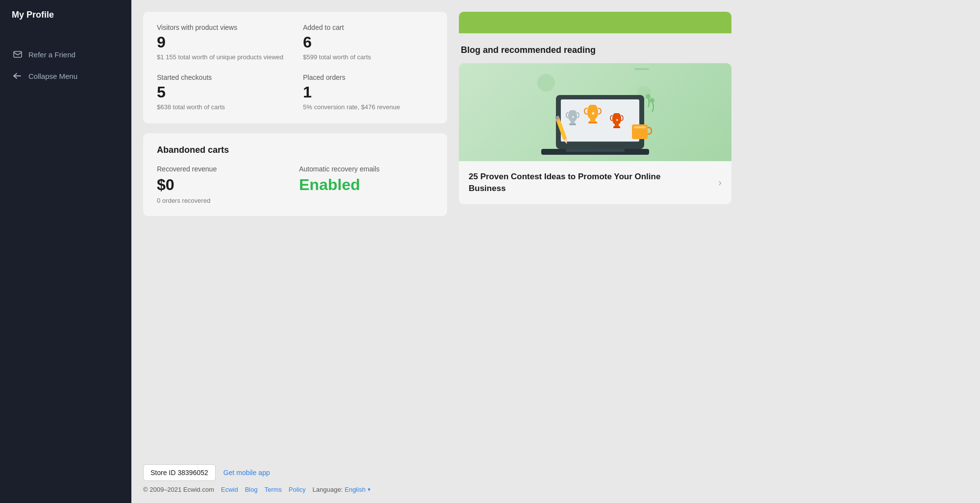 This screenshot has height=503, width=980. What do you see at coordinates (179, 473) in the screenshot?
I see `store-id-badge: Store ID 38396052` at bounding box center [179, 473].